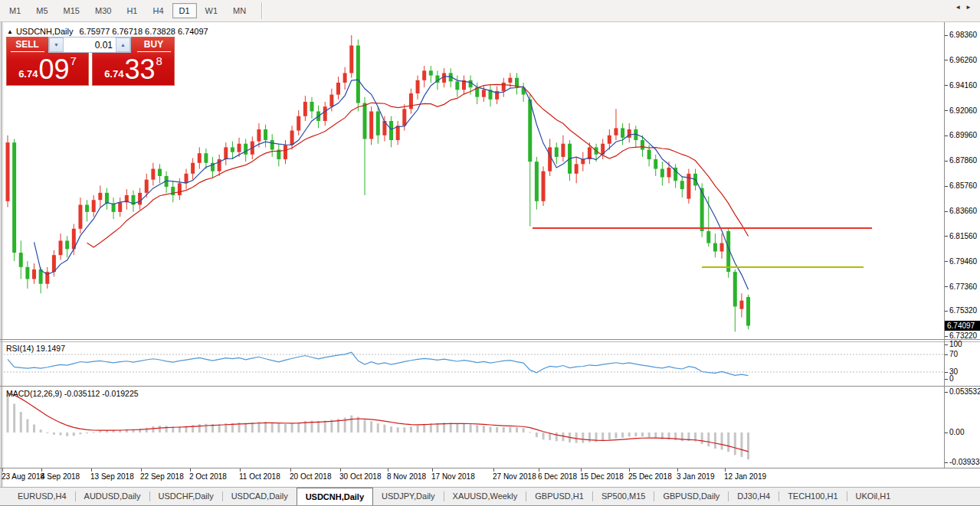 Image resolution: width=980 pixels, height=506 pixels. What do you see at coordinates (57, 44) in the screenshot?
I see `triangle-down-icon: ▼` at bounding box center [57, 44].